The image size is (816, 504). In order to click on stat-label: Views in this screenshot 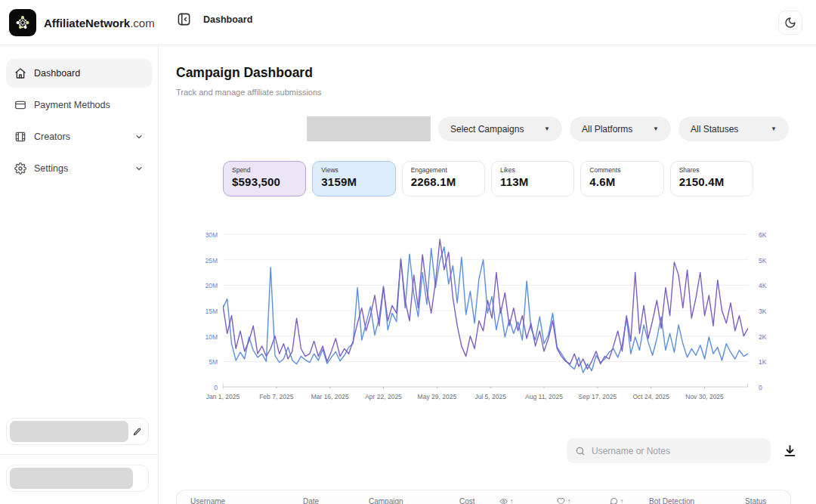, I will do `click(354, 170)`.